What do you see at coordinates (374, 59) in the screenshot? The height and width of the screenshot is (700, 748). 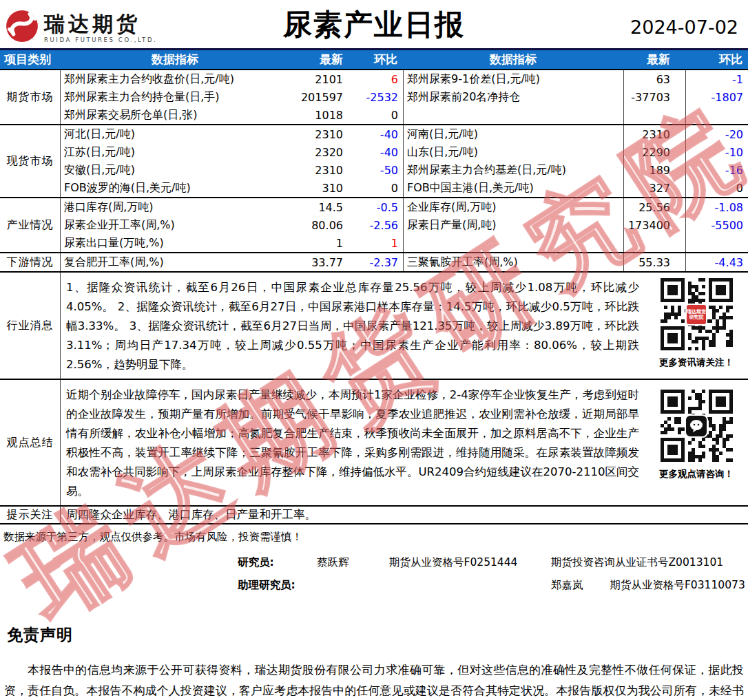 I see `table-header-row: 项目类别 数据指标 最新 环比 数据指标 最新 环比` at bounding box center [374, 59].